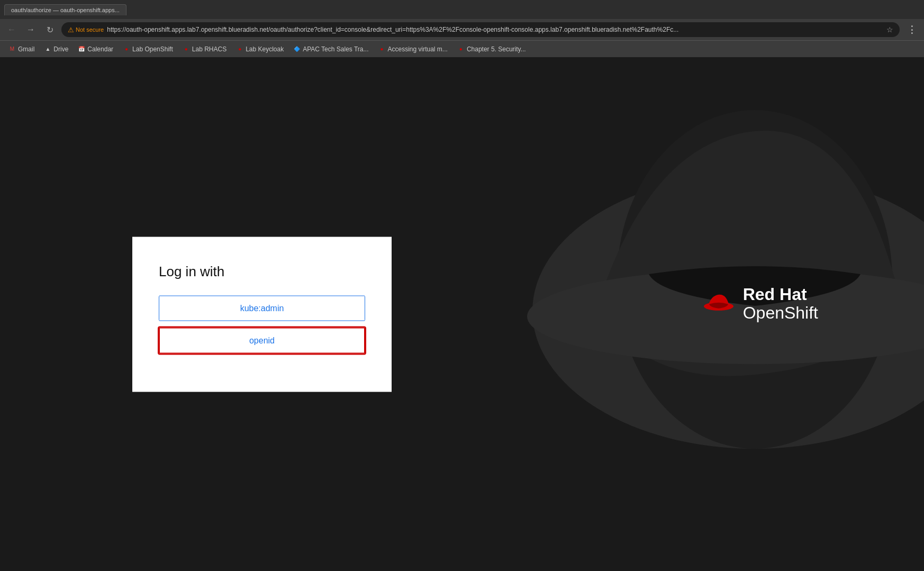 This screenshot has width=924, height=571. Describe the element at coordinates (331, 49) in the screenshot. I see `bookmark-apac-tech: 🔷 APAC Tech Sales Tra...` at that location.